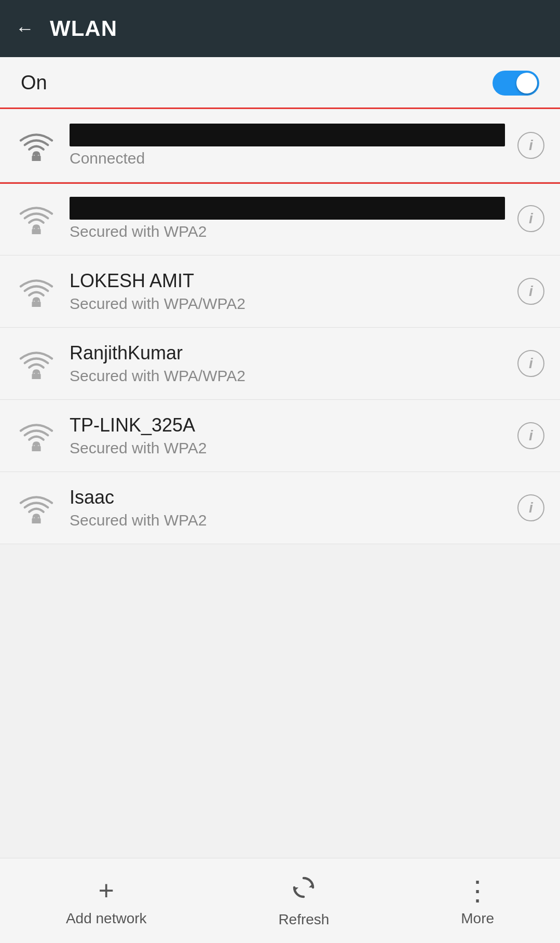 This screenshot has height=943, width=560. What do you see at coordinates (36, 145) in the screenshot?
I see `wifi-icon-connected` at bounding box center [36, 145].